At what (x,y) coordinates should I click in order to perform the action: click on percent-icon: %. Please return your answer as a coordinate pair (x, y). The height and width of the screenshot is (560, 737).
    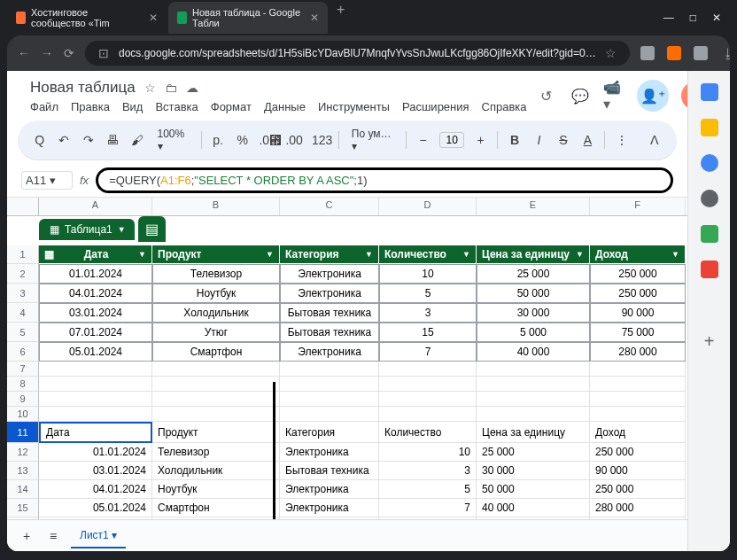
    Looking at the image, I should click on (243, 140).